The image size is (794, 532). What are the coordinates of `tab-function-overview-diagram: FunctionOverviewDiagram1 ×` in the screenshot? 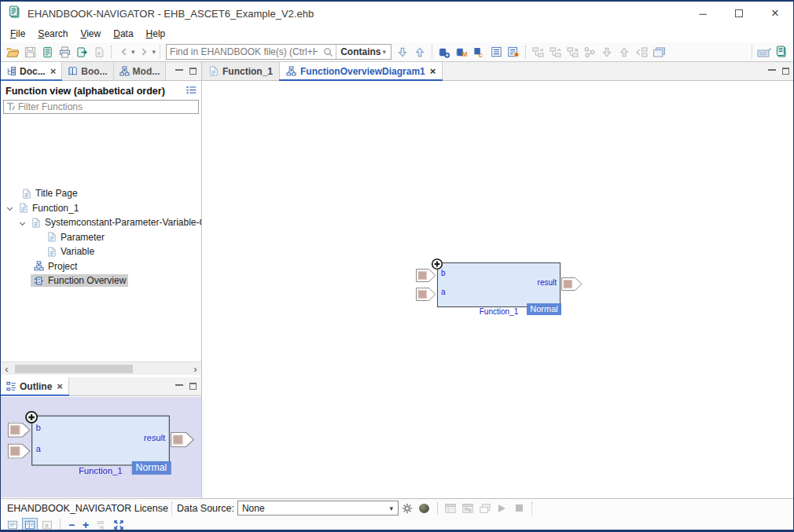 It's located at (362, 71).